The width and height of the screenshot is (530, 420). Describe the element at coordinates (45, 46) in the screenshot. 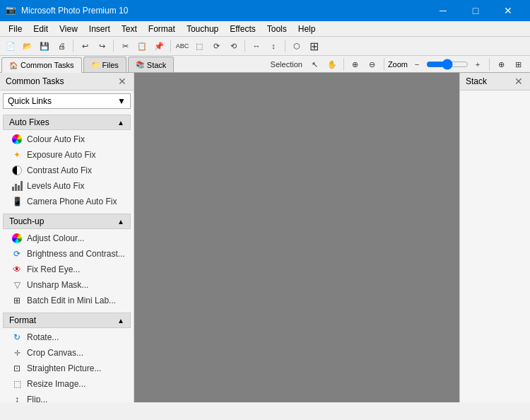

I see `toolbar-save: 💾` at that location.